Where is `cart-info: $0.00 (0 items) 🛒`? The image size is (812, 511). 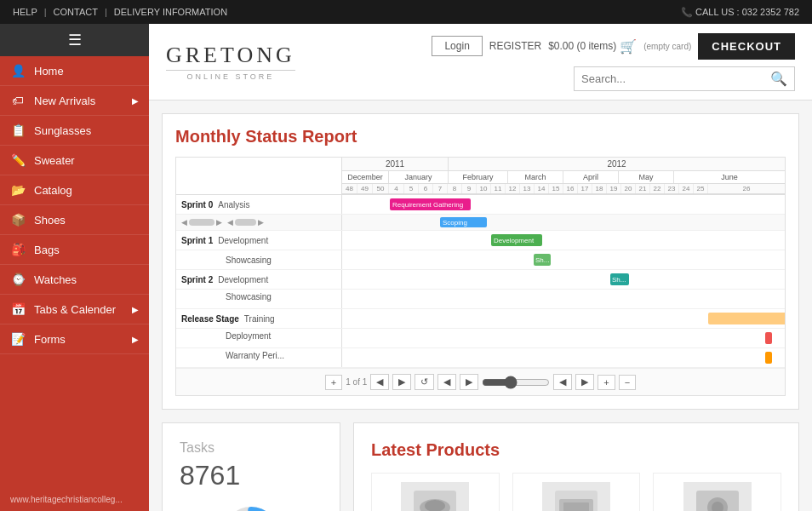
cart-info: $0.00 (0 items) 🛒 is located at coordinates (592, 46).